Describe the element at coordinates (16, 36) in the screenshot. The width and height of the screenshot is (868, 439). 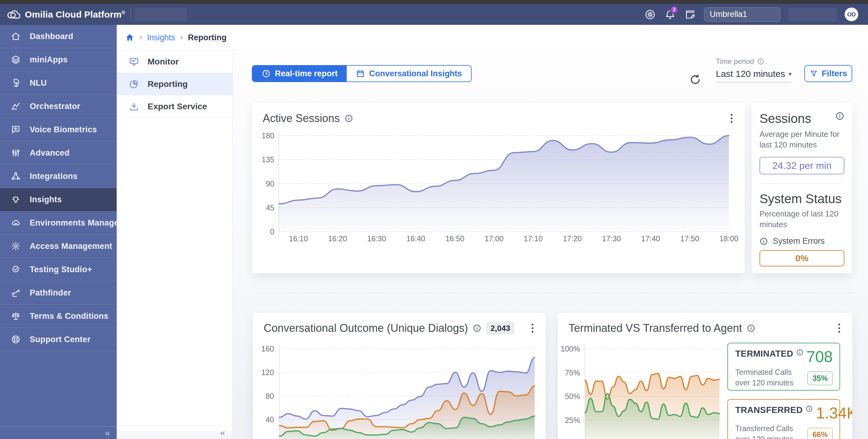
I see `home-icon` at that location.